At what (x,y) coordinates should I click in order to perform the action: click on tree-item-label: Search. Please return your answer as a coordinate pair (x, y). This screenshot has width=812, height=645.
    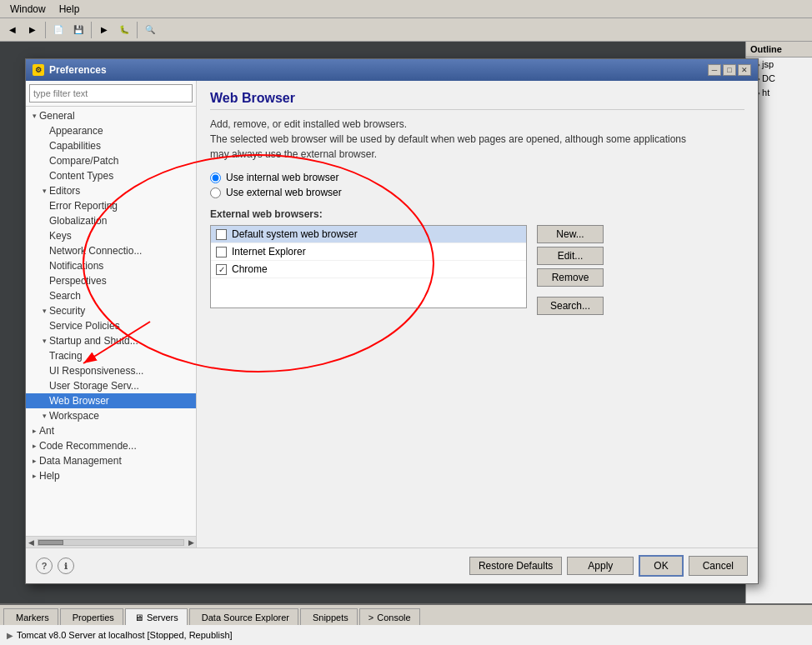
    Looking at the image, I should click on (65, 296).